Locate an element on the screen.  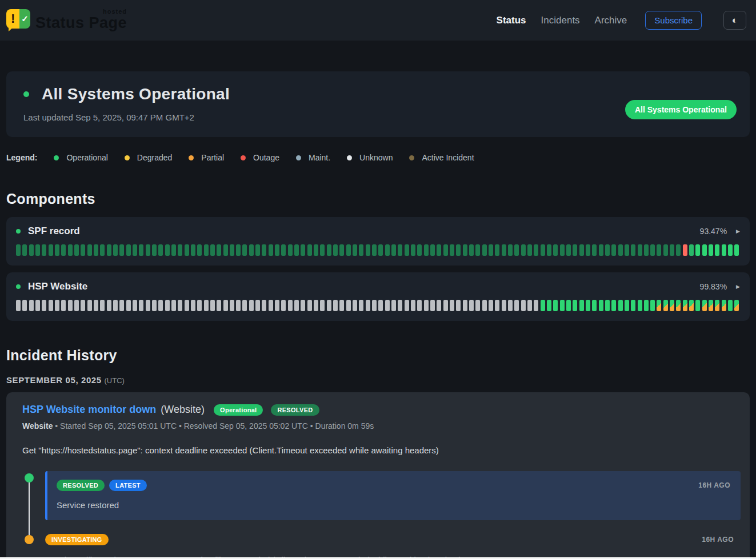
component-header: SPF record93.47%▶ is located at coordinates (378, 231).